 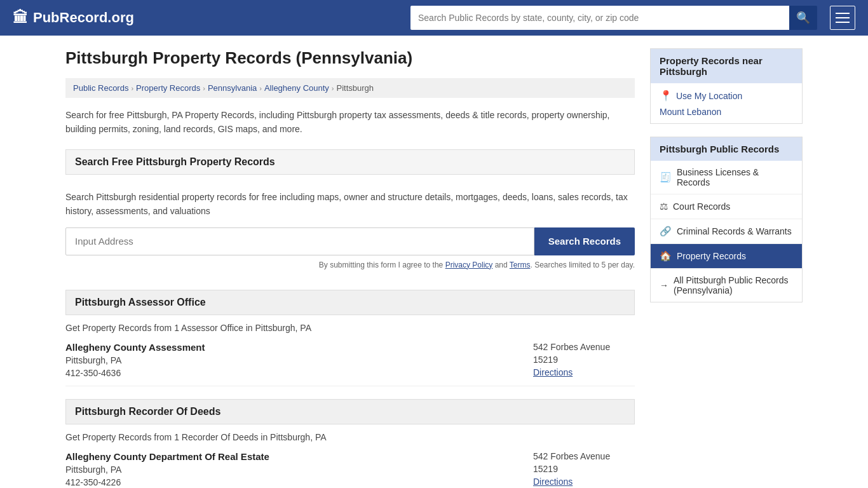 I want to click on sidebar-item-label: Property Records, so click(x=712, y=256).